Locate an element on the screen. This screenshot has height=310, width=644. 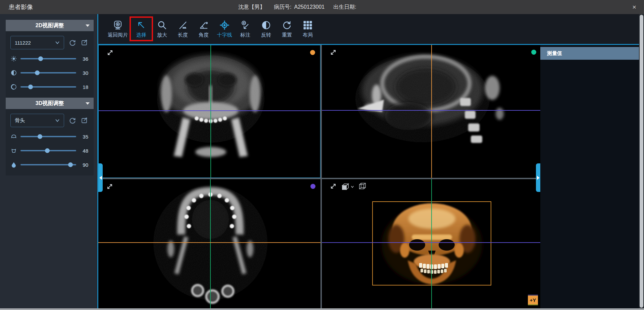
bucket-slider is located at coordinates (48, 151).